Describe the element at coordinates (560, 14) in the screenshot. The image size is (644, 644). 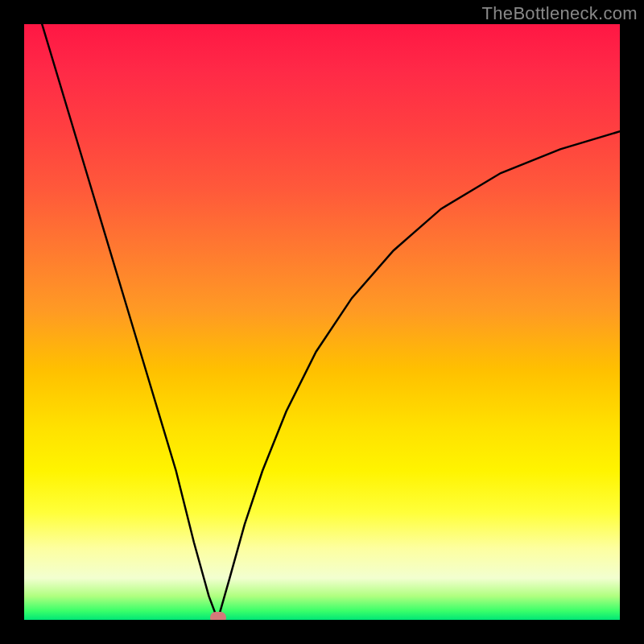
I see `watermark-text: TheBottleneck.com` at that location.